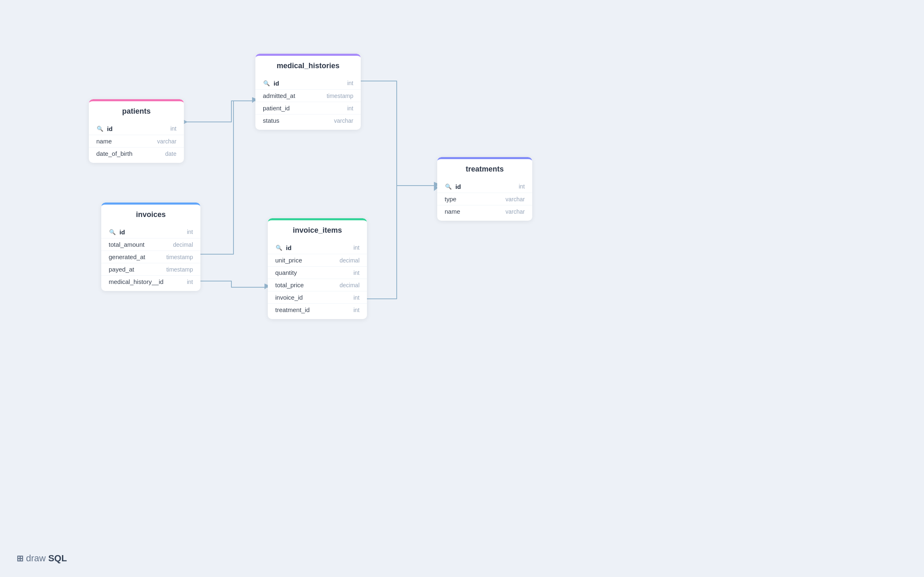 The width and height of the screenshot is (924, 577). I want to click on invoice-items-table: invoice_items 🔍 id int unit_price decima…, so click(317, 269).